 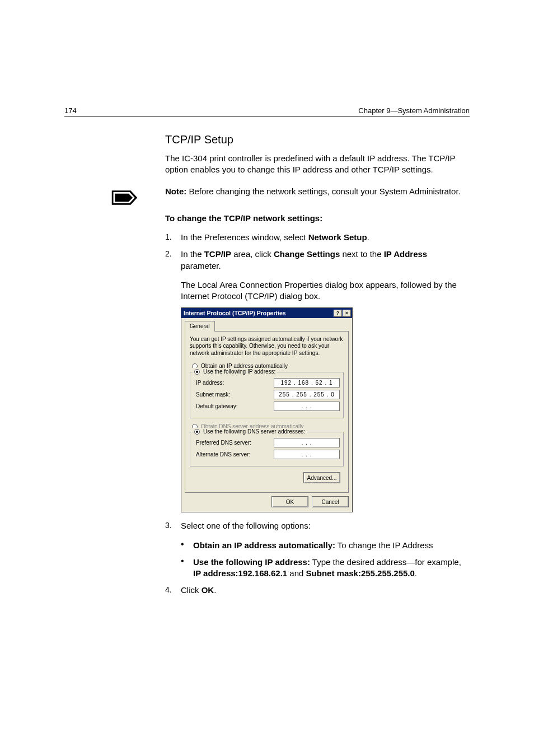 What do you see at coordinates (266, 313) in the screenshot?
I see `dialog-titlebar: Internet Protocol (TCP/IP) Properties ? …` at bounding box center [266, 313].